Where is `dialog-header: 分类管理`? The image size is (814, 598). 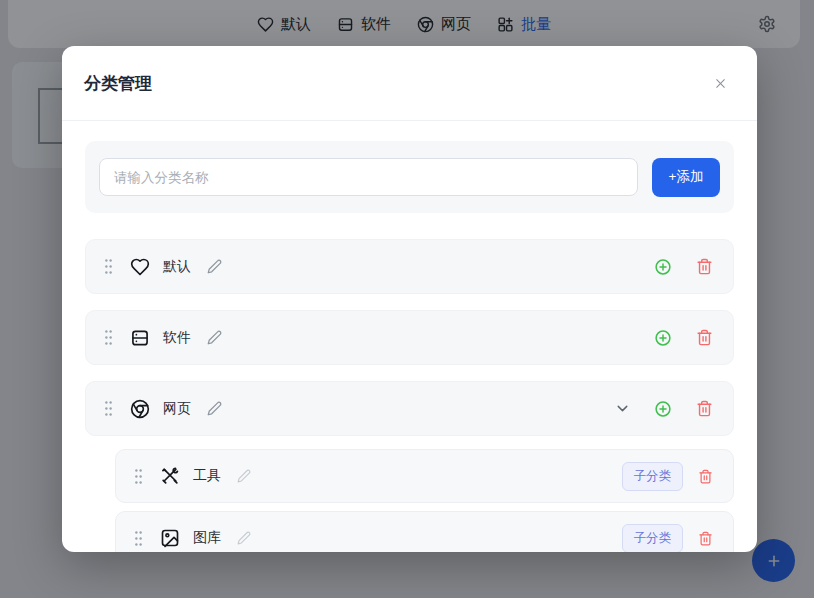
dialog-header: 分类管理 is located at coordinates (410, 84).